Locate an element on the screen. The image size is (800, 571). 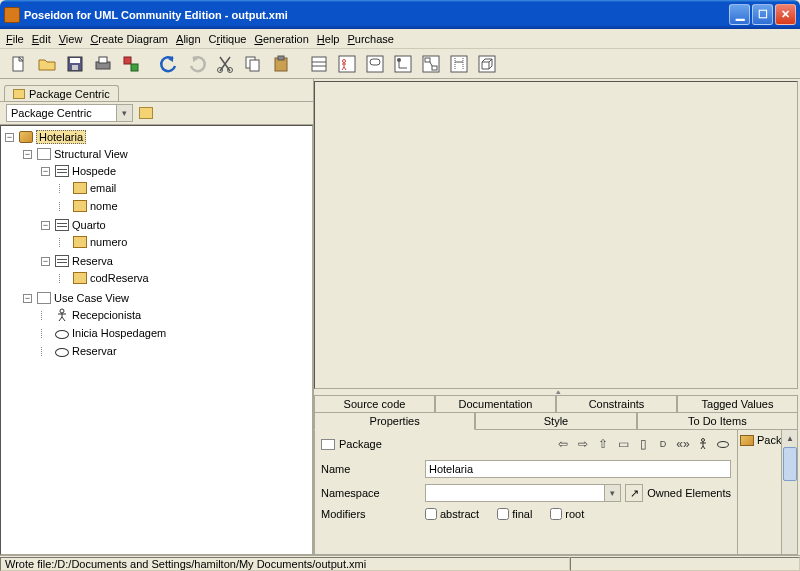
tree-node-numero: numero is located at coordinates (184, 242).